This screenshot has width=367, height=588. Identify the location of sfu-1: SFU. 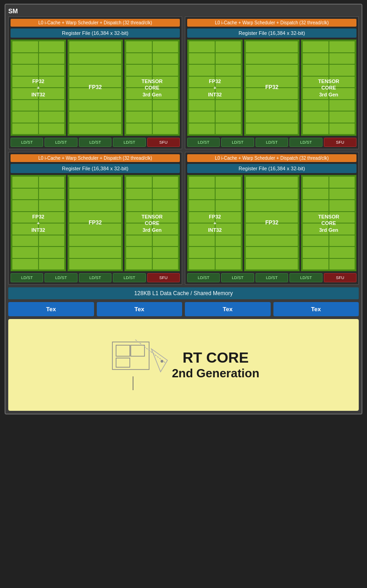
(163, 142).